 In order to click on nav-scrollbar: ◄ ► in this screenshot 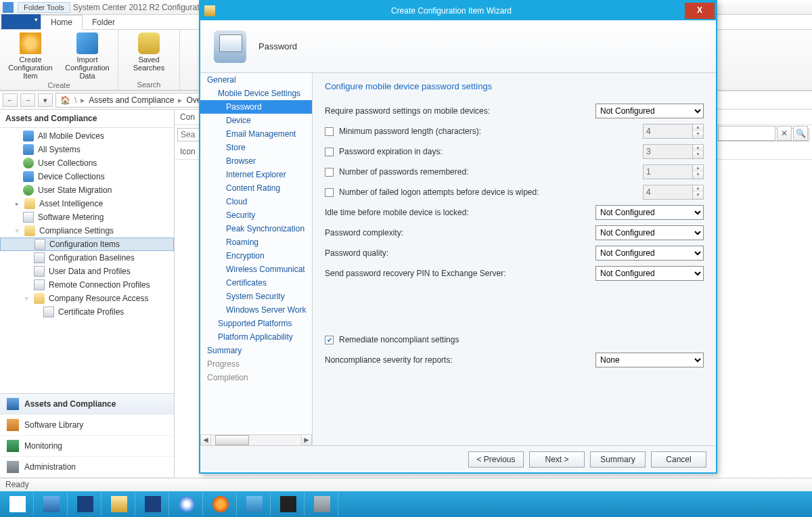, I will do `click(256, 440)`.